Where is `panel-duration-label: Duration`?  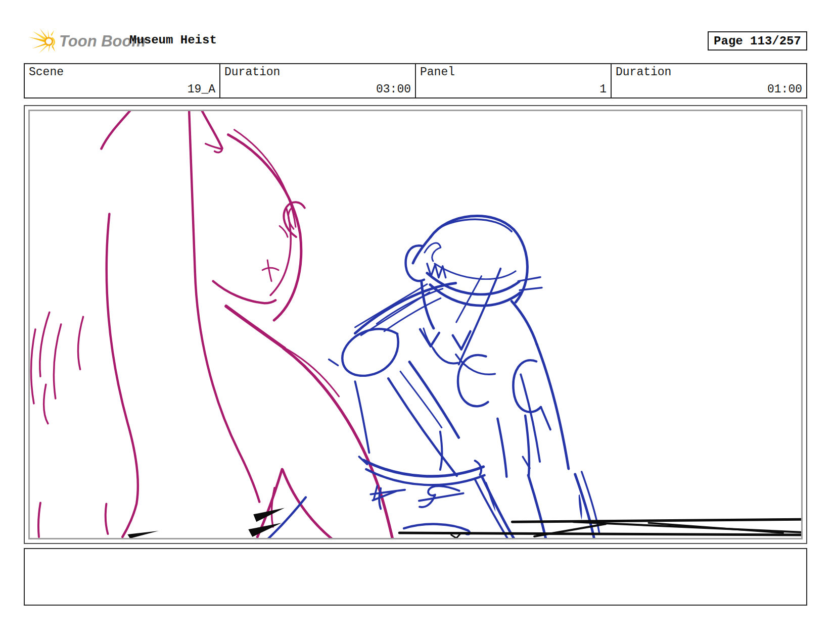 panel-duration-label: Duration is located at coordinates (643, 72).